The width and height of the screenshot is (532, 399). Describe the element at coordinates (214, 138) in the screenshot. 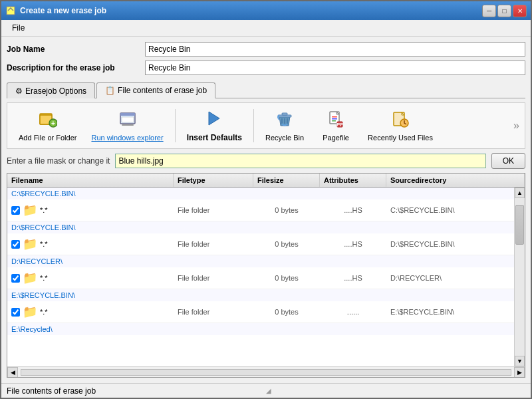

I see `insert-defaults-label: Insert Defaults` at that location.